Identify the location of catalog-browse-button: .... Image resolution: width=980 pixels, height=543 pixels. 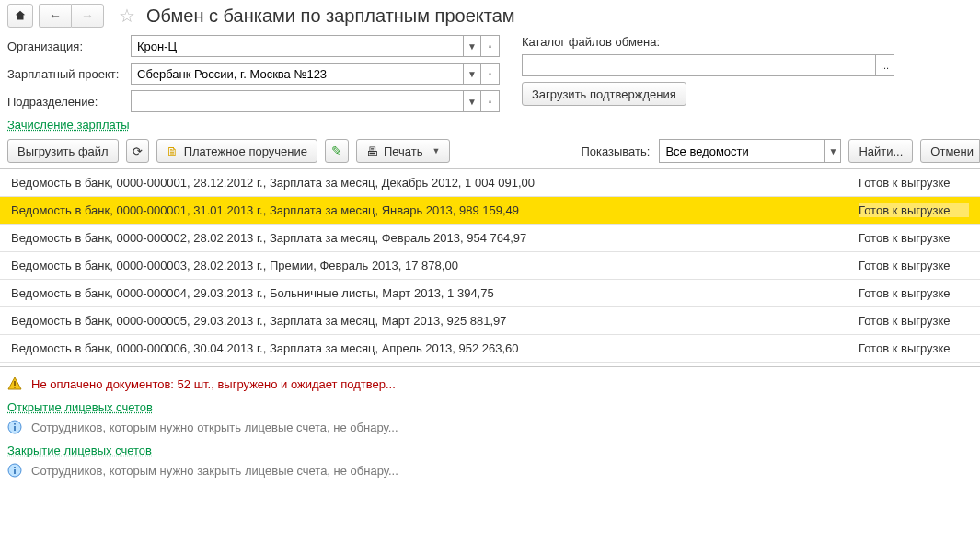
(885, 65).